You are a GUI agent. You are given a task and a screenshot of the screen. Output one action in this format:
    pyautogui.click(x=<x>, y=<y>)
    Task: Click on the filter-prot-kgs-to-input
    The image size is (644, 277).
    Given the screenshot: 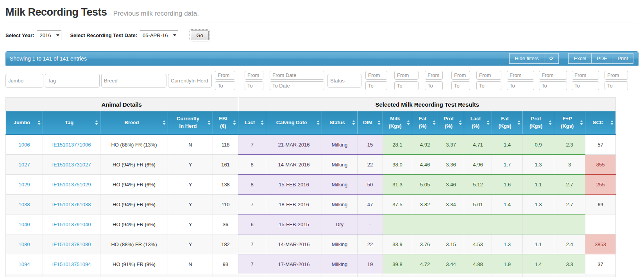 What is the action you would take?
    pyautogui.click(x=553, y=86)
    